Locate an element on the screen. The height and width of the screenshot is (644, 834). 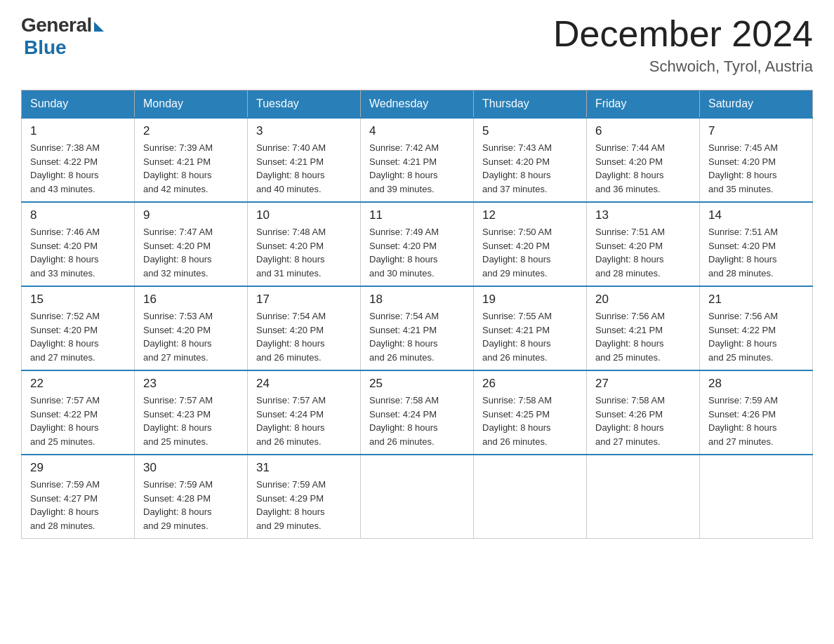
calendar-header-sunday: Sunday is located at coordinates (79, 105).